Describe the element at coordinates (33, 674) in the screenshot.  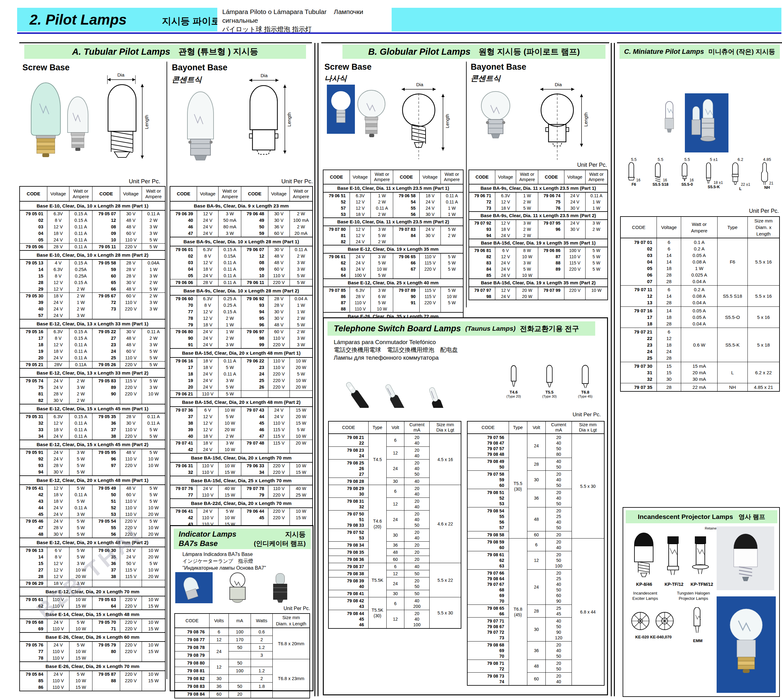
I see `cell: 79 05 84` at that location.